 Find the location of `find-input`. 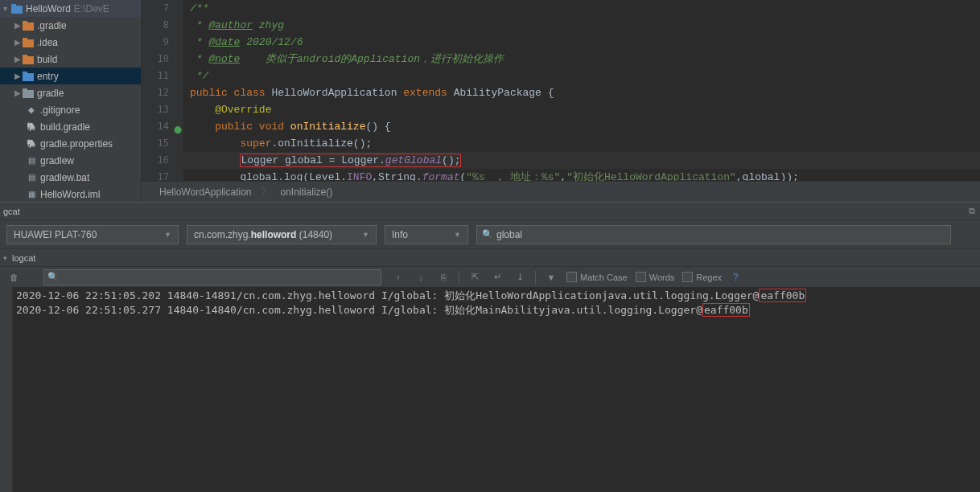

find-input is located at coordinates (218, 277).